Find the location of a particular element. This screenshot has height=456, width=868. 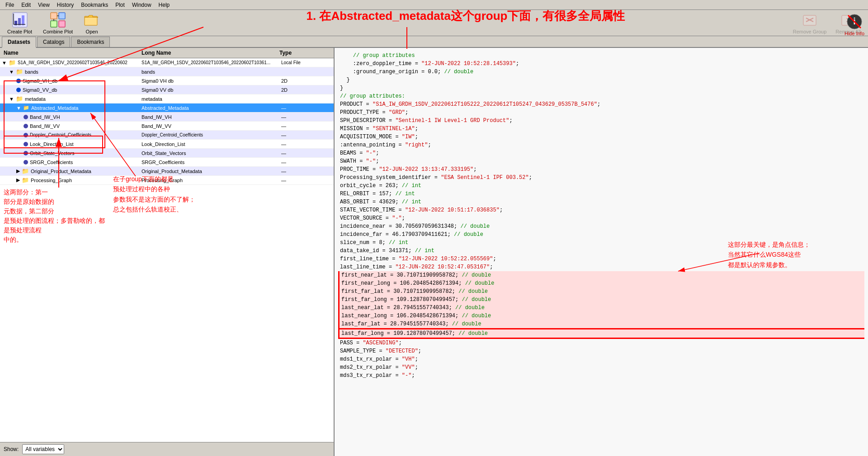

code-line-corner: last_far_lat = 28.79451557740343; // dou… is located at coordinates (601, 324).